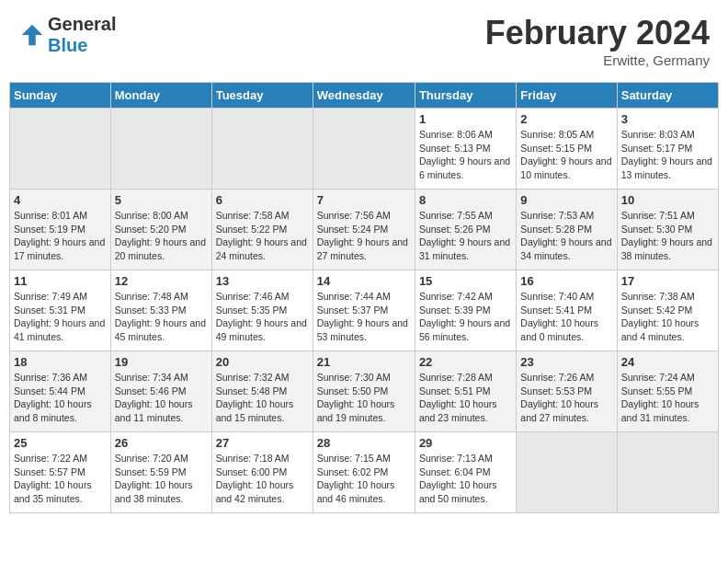  What do you see at coordinates (364, 473) in the screenshot?
I see `calendar-week-5: 25Sunrise: 7:22 AM Sunset: 5:57 PM Dayli…` at bounding box center [364, 473].